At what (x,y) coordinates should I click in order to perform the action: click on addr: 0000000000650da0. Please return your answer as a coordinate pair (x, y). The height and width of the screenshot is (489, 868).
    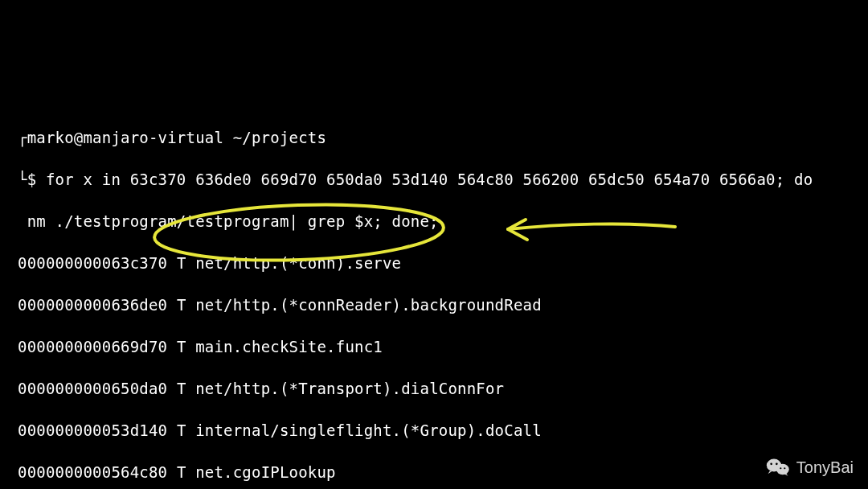
    Looking at the image, I should click on (92, 388).